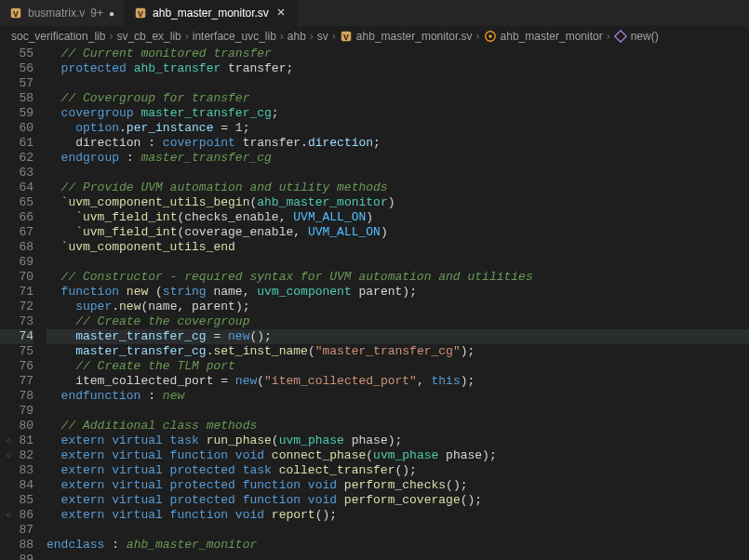 This screenshot has height=560, width=749. I want to click on breadcrumb-item: soc_verification_lib, so click(58, 36).